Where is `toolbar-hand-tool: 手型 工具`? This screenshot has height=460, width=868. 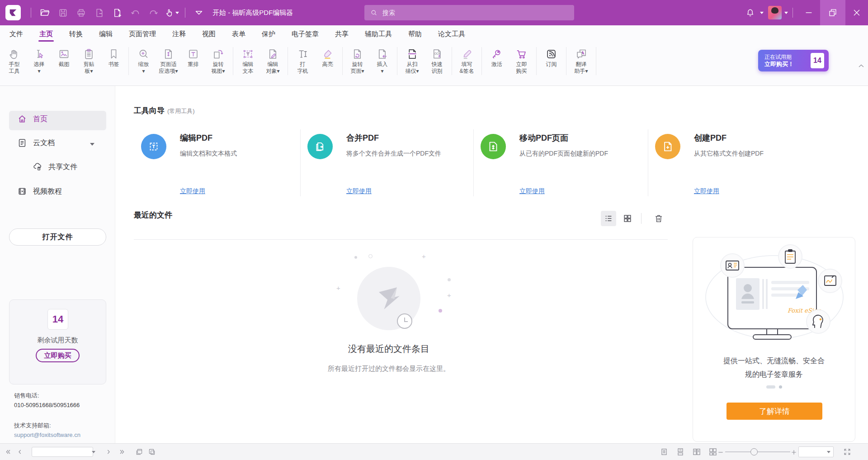
toolbar-hand-tool: 手型 工具 is located at coordinates (14, 59).